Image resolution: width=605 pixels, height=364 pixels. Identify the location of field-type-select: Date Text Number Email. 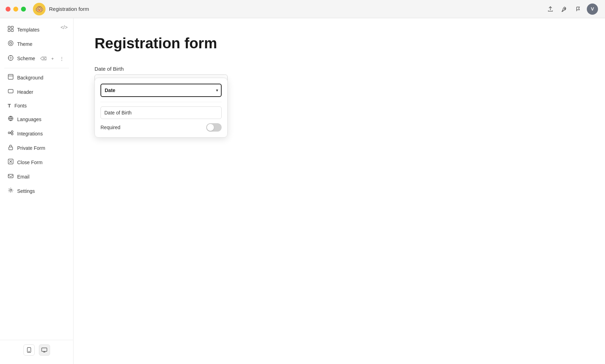
(161, 90).